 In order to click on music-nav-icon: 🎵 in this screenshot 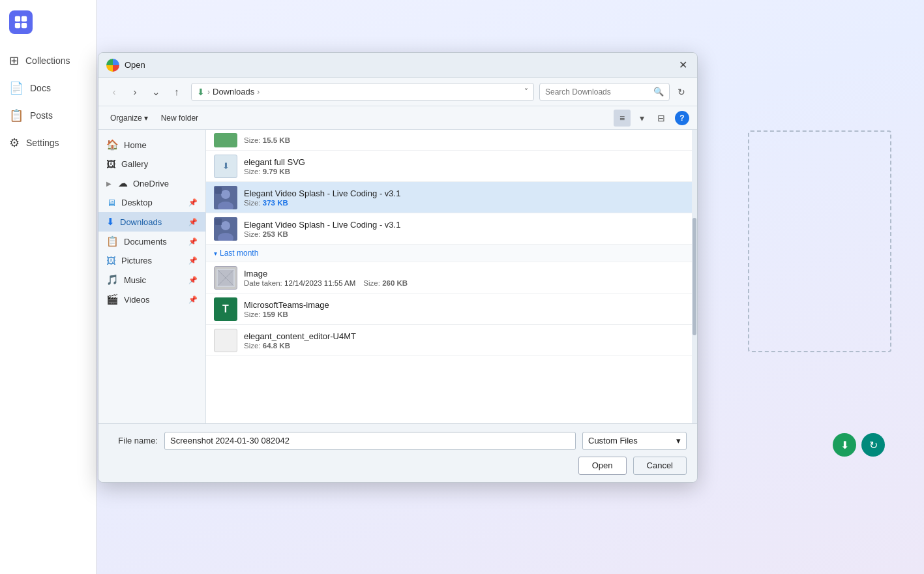, I will do `click(112, 280)`.